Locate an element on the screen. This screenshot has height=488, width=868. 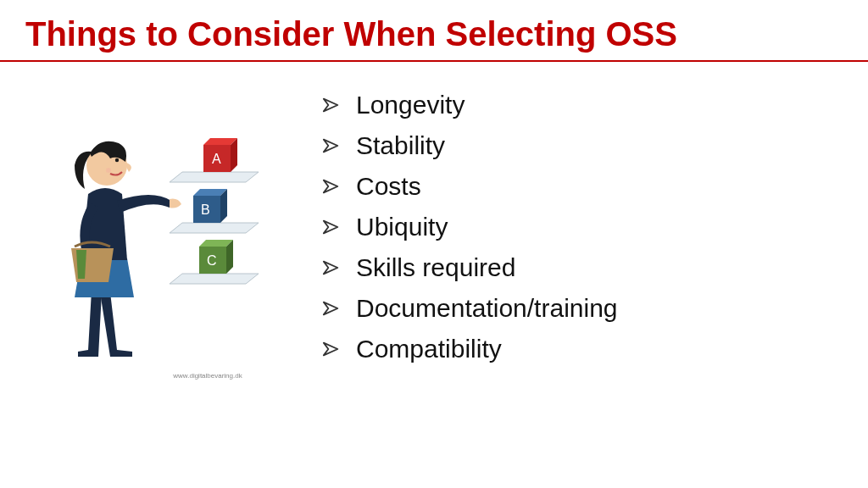
list-item: Costs is located at coordinates (595, 186).